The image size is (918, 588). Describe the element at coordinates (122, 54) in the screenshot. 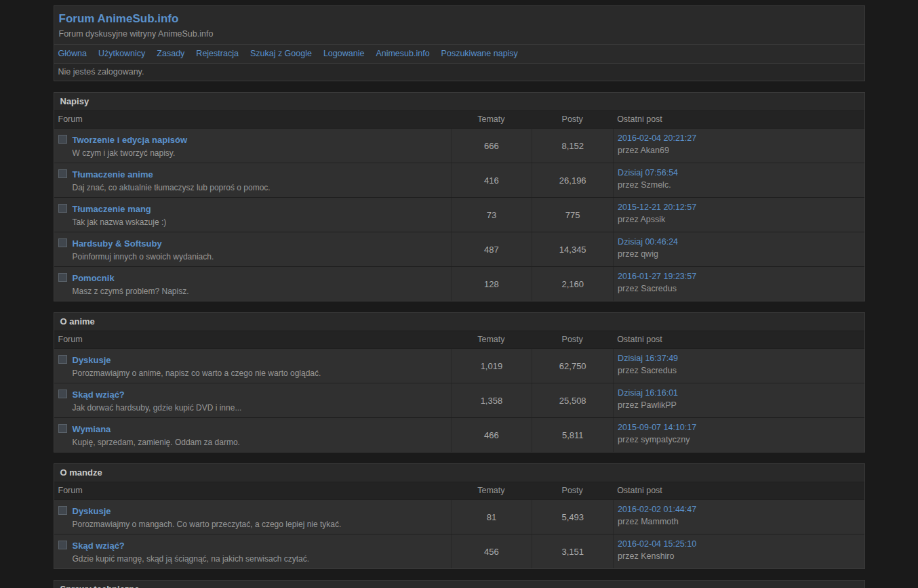

I see `nav-link: Użytkownicy` at that location.